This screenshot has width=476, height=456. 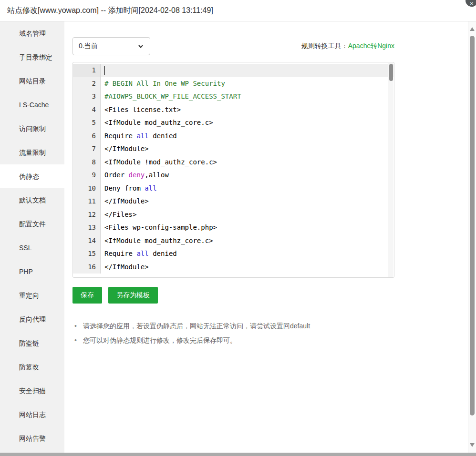 What do you see at coordinates (234, 97) in the screenshot?
I see `editor-line: 3#AIOWPS_BLOCK_WP_FILE_ACCESS_START` at bounding box center [234, 97].